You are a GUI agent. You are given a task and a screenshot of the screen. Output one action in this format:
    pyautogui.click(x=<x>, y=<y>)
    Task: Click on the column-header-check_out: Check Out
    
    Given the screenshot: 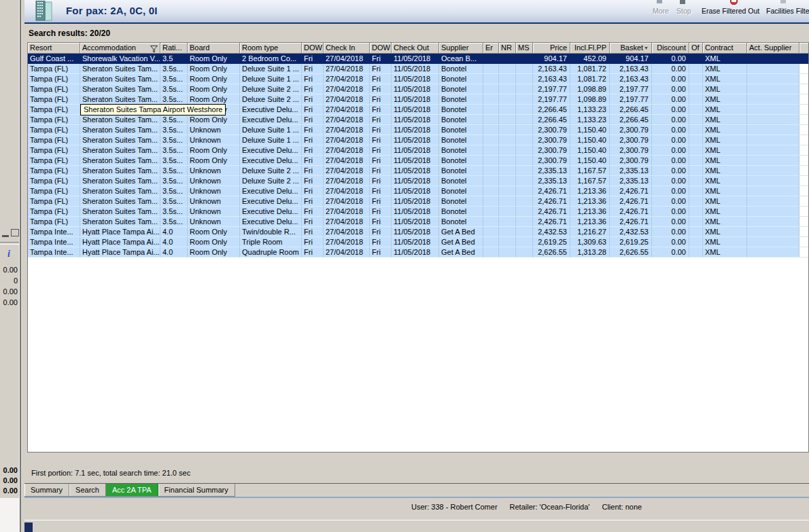 What is the action you would take?
    pyautogui.click(x=415, y=48)
    